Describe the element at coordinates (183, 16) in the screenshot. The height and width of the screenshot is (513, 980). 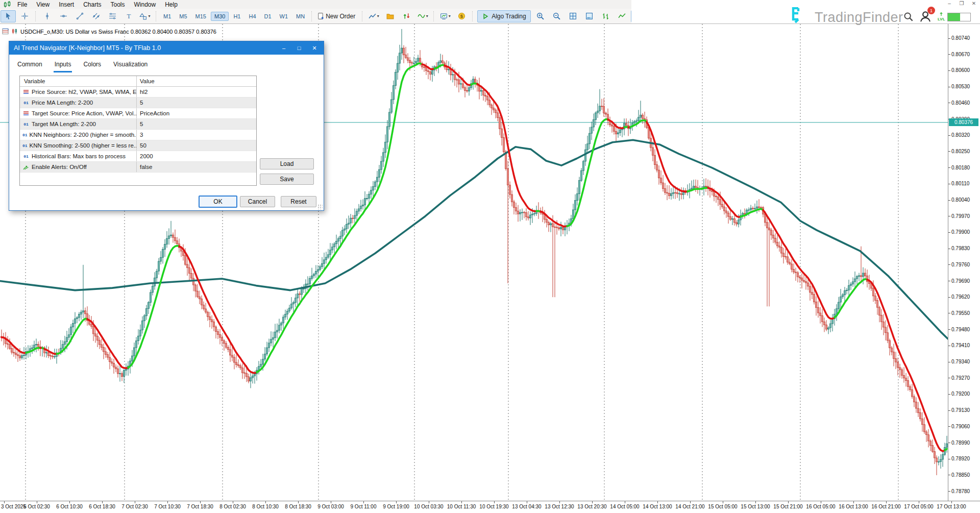
I see `timeframe-m5-button: M5` at that location.